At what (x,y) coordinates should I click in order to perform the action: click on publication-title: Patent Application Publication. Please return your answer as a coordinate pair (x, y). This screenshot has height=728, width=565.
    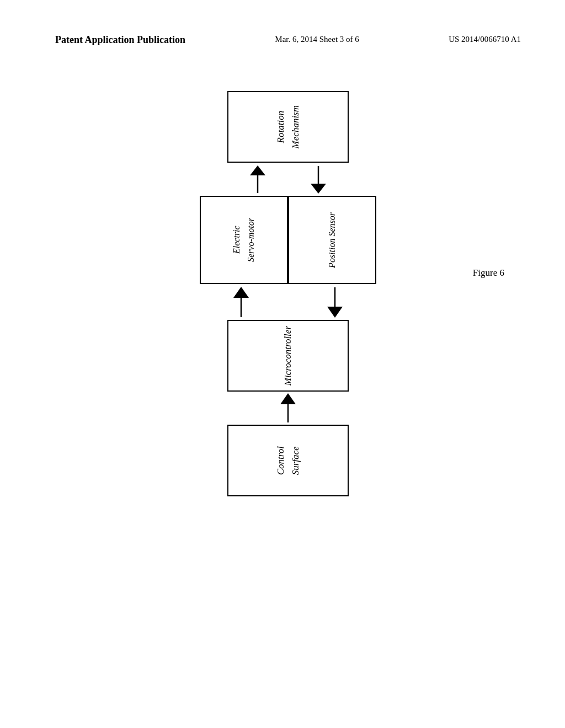
    Looking at the image, I should click on (120, 40).